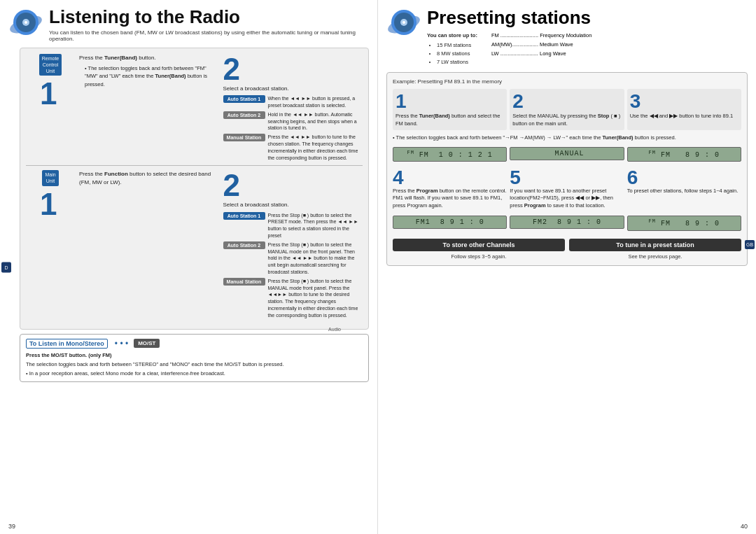 The width and height of the screenshot is (756, 534). Describe the element at coordinates (542, 49) in the screenshot. I see `info-right: FM .......................... Frequency …` at that location.